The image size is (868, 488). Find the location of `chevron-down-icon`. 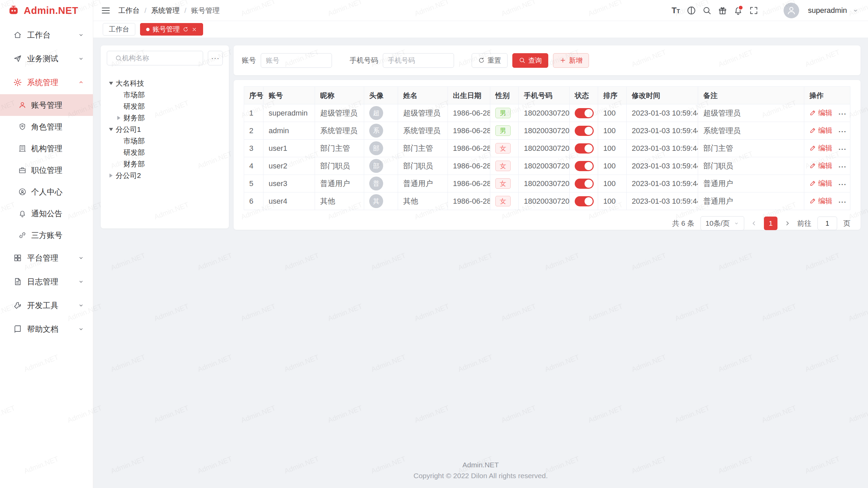

chevron-down-icon is located at coordinates (81, 329).